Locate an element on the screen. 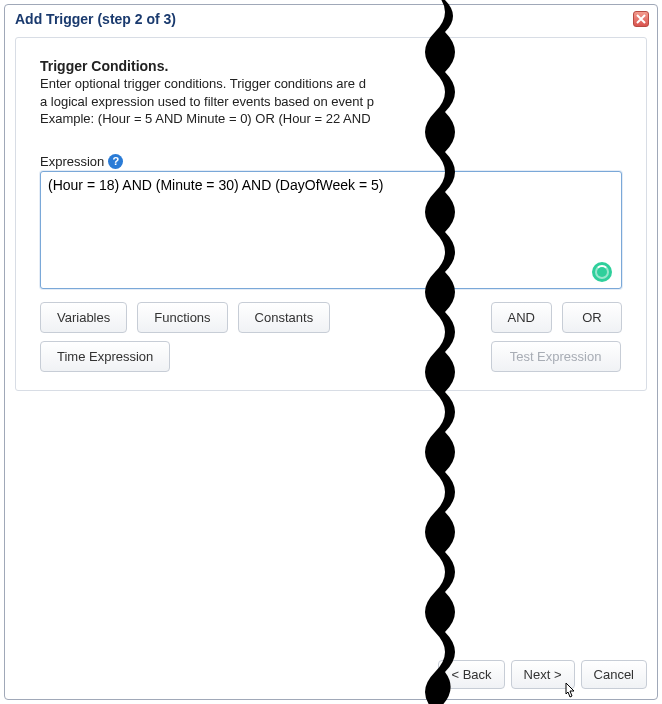 Image resolution: width=662 pixels, height=704 pixels. dialog-footer: < Back Next > Cancel is located at coordinates (331, 672).